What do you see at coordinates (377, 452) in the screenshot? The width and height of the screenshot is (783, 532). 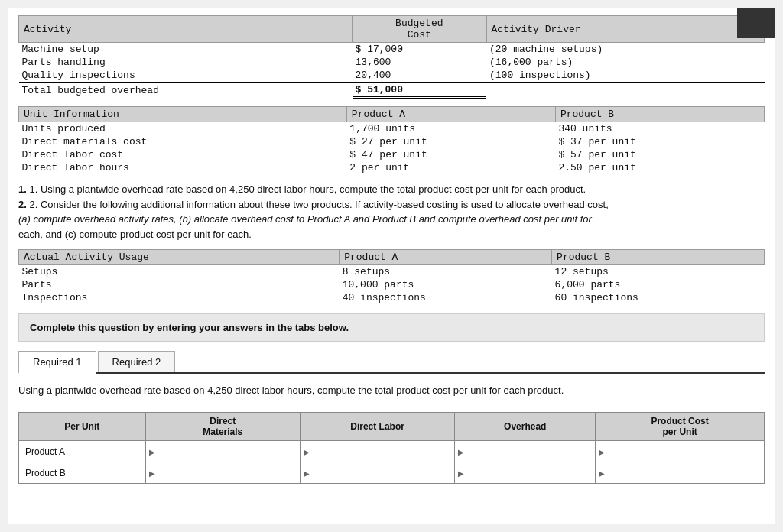 I see `product-a-direct-labor-input` at bounding box center [377, 452].